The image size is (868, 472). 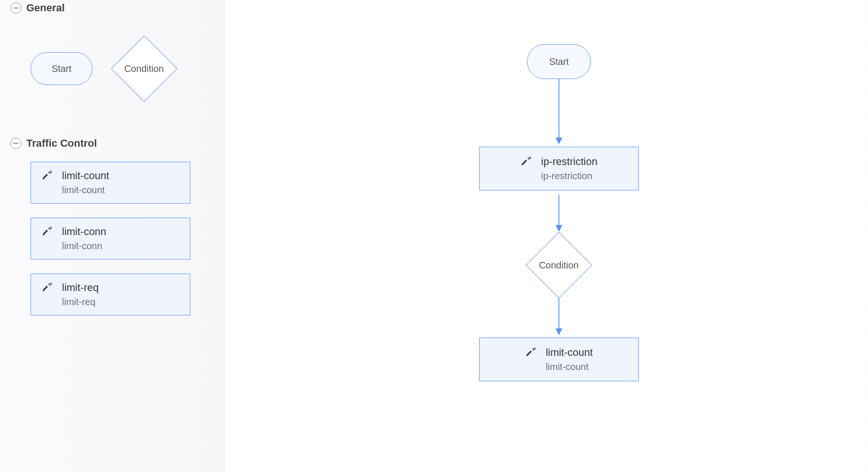 What do you see at coordinates (112, 244) in the screenshot?
I see `section-body-traffic-control: limit-count limit-count limit-conn limit…` at bounding box center [112, 244].